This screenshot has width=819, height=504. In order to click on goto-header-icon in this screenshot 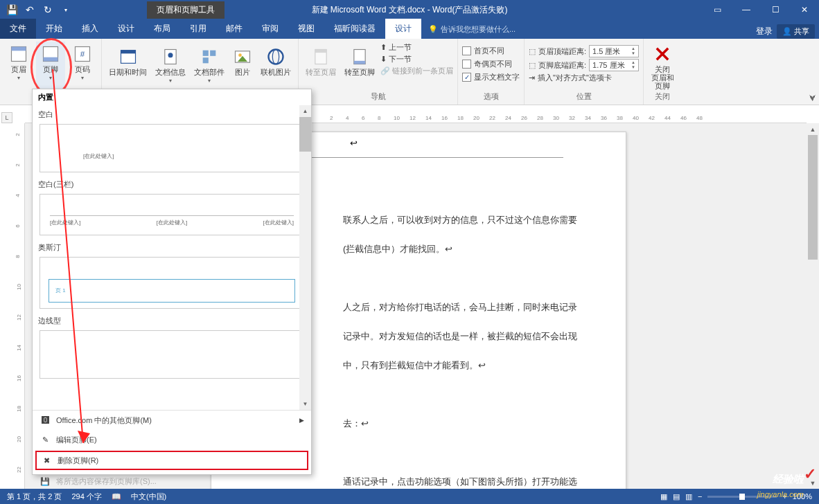, I will do `click(321, 57)`.